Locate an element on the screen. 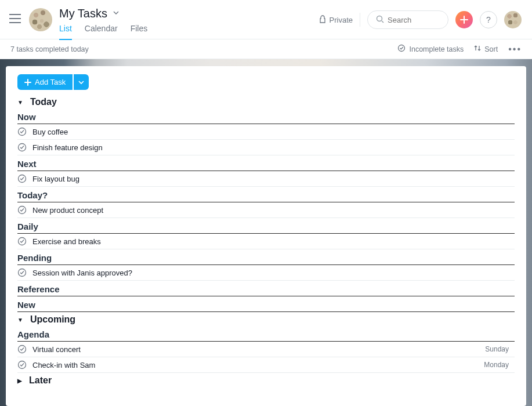  section-title: Upcoming is located at coordinates (53, 320).